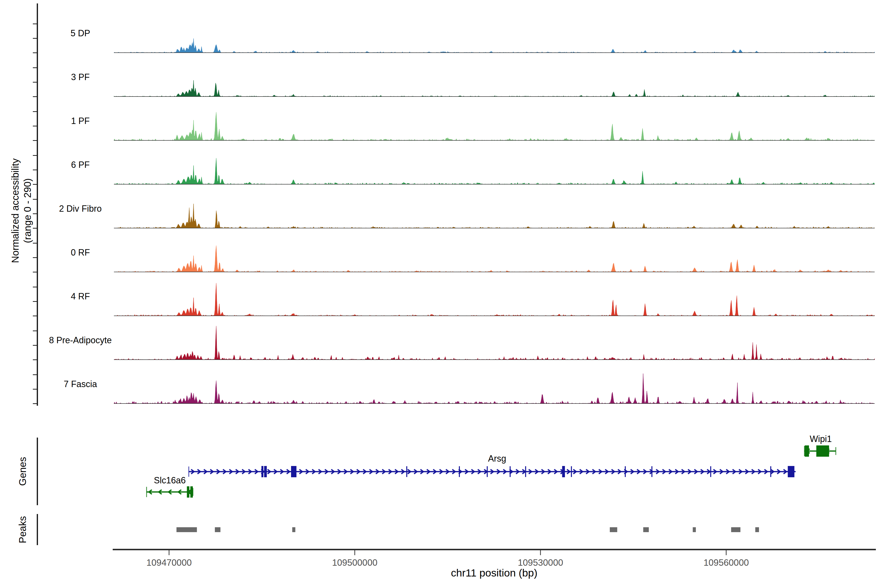  I want to click on x-axis-title: chr11 position (bp), so click(494, 573).